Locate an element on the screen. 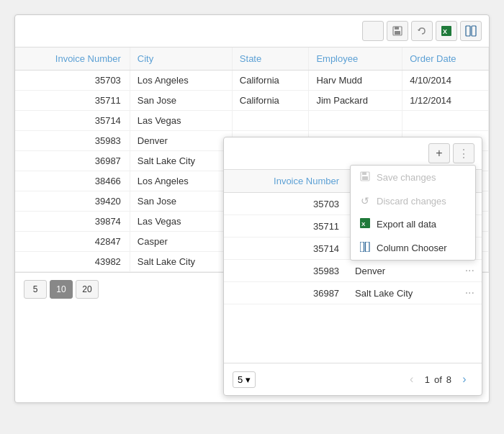 Image resolution: width=504 pixels, height=434 pixels. cell-invoice: 35714 is located at coordinates (72, 121).